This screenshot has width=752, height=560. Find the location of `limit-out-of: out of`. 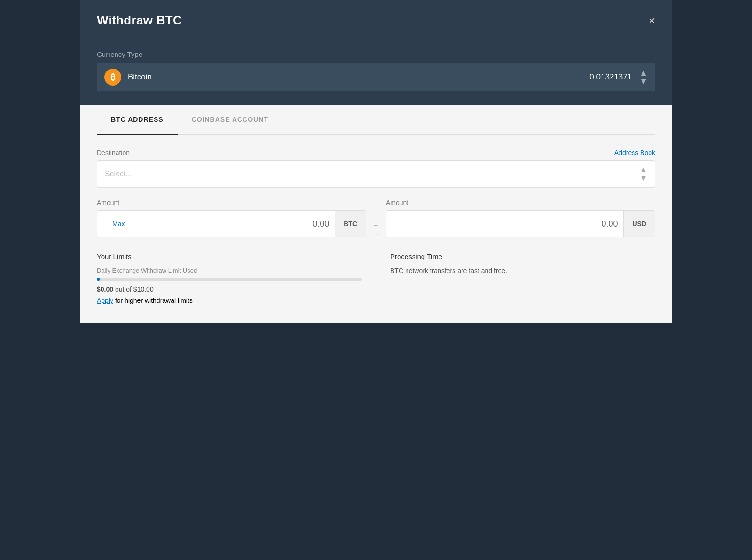

limit-out-of: out of is located at coordinates (123, 289).